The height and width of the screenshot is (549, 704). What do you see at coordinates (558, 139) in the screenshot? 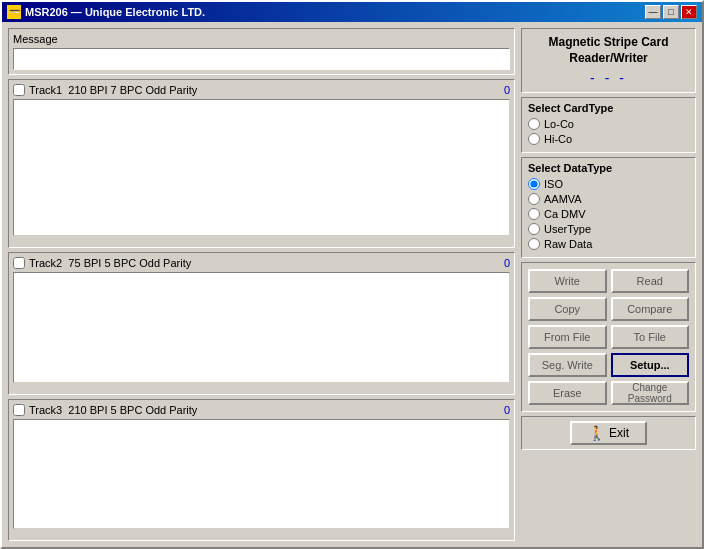
I see `radio-hico-label: Hi-Co` at bounding box center [558, 139].